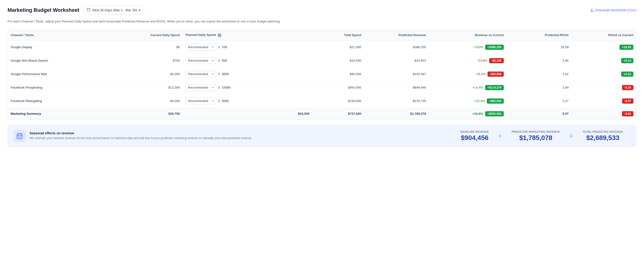 This screenshot has height=280, width=644. I want to click on chevron-down-icon: ▾, so click(140, 10).